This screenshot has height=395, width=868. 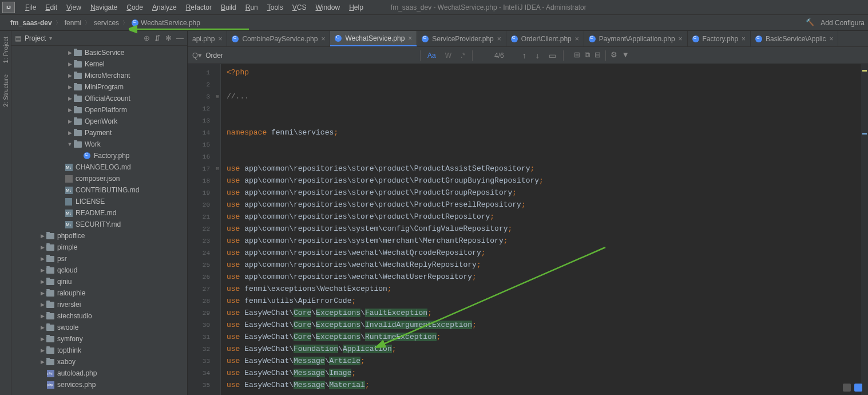 I want to click on line-number: 15, so click(x=204, y=144).